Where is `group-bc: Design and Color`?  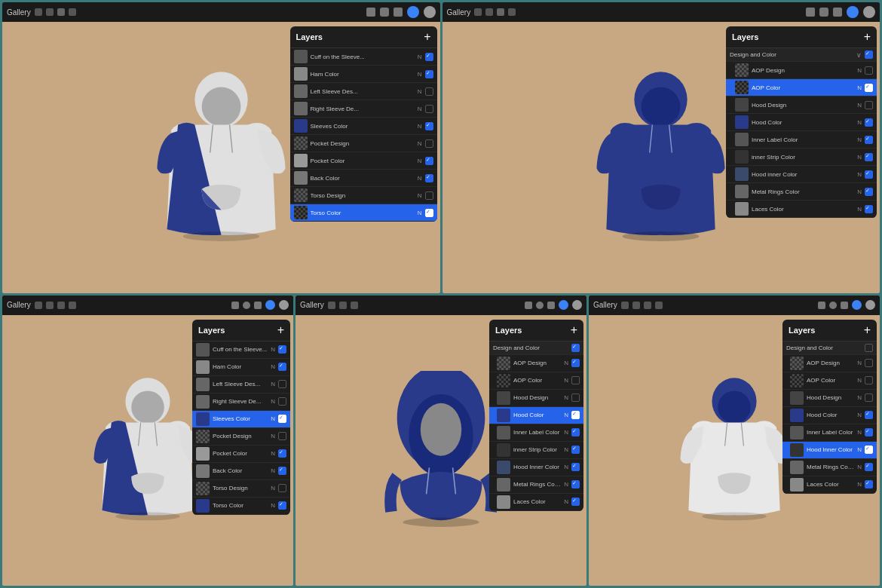
group-bc: Design and Color is located at coordinates (537, 348).